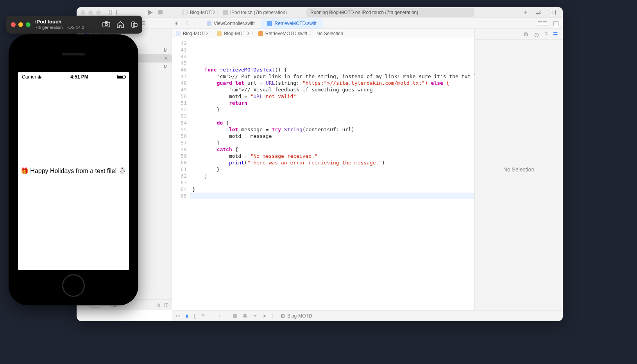 Image resolution: width=637 pixels, height=364 pixels. I want to click on memory-graph-icon: ⌘, so click(245, 316).